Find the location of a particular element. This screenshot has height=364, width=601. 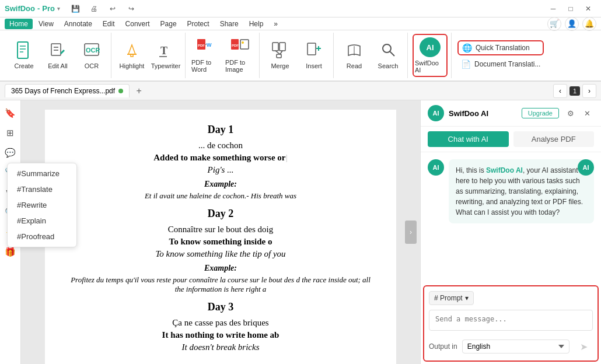

dropdown-rewrite: #Rewrite is located at coordinates (42, 205).